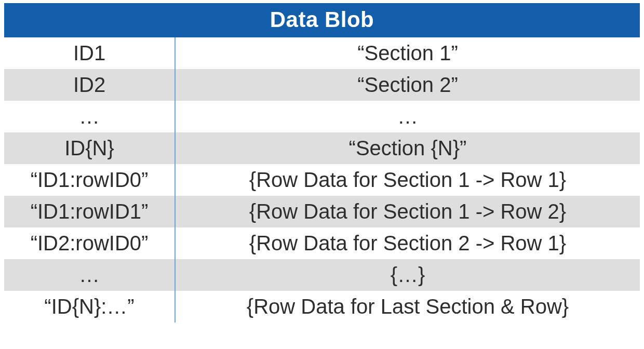 The image size is (644, 349). I want to click on row-value: {Row Data for Section 1 -> Row 2}, so click(408, 212).